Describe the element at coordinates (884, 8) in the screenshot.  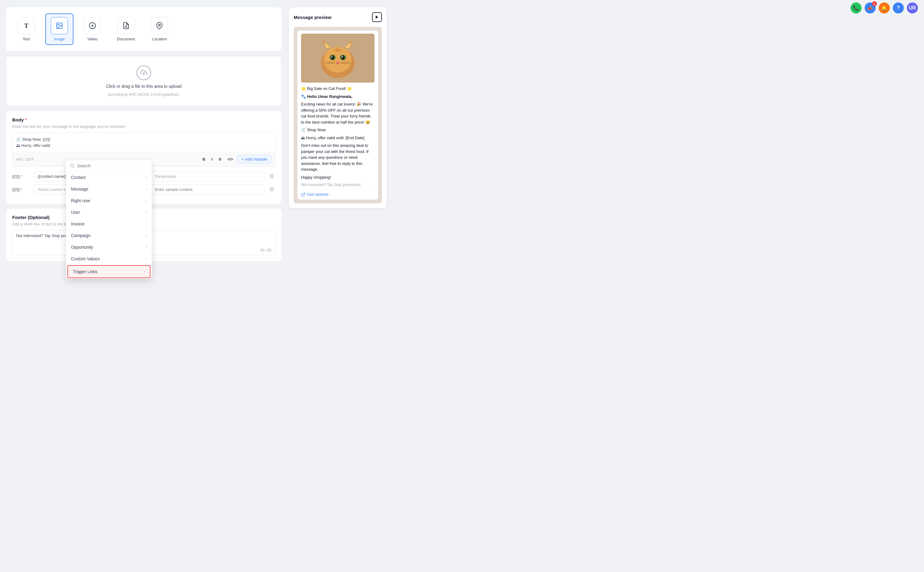
I see `bell-icon-button: 🔔` at that location.